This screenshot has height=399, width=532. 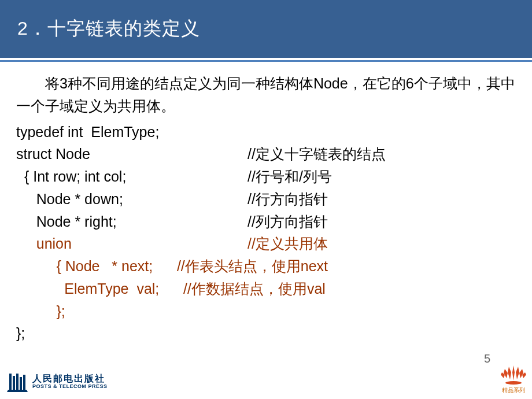 What do you see at coordinates (254, 289) in the screenshot?
I see `code-comment: //作数据结点，使用val` at bounding box center [254, 289].